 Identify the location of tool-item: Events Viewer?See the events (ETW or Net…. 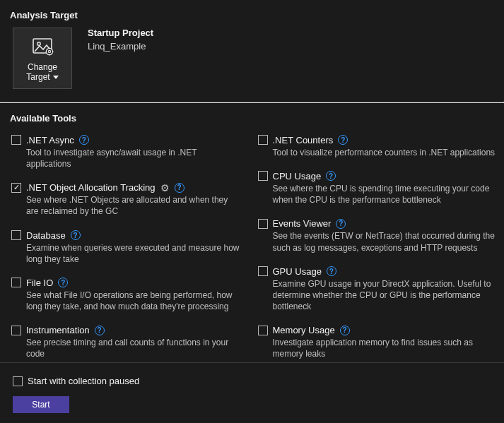
(382, 237).